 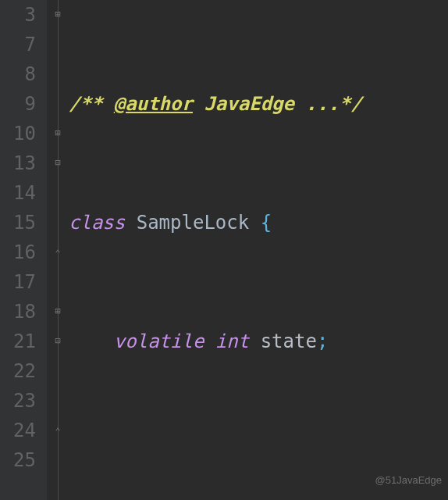 I want to click on line-number-gutter: 3 7 8 9 10 13 14 15 16 17 18 21 22 23 24…, so click(x=23, y=250).